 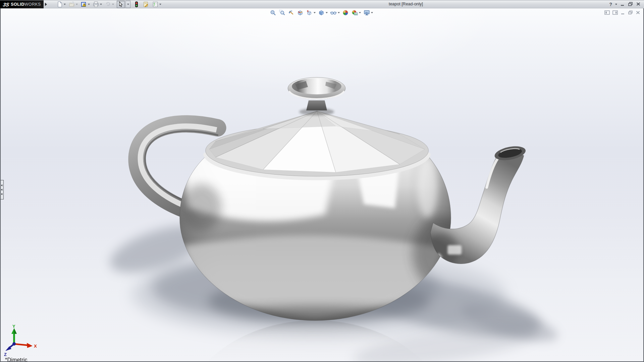 I want to click on triad-z-label: Z, so click(x=5, y=354).